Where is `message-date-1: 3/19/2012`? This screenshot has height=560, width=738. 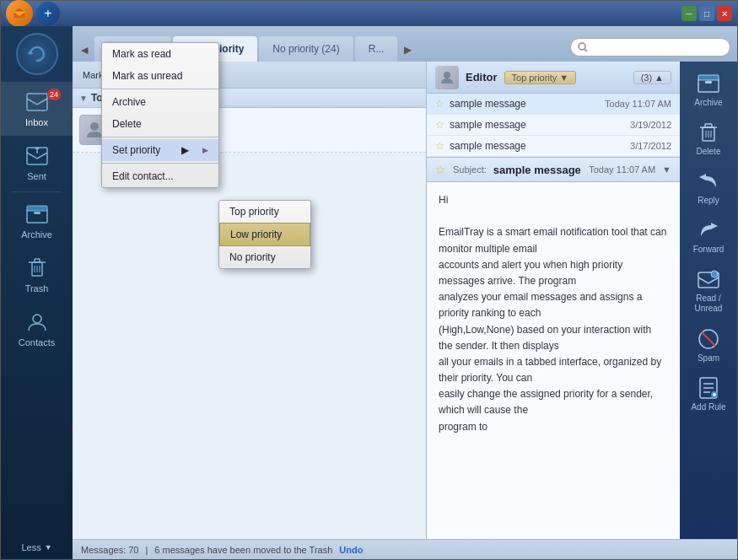
message-date-1: 3/19/2012 is located at coordinates (651, 125).